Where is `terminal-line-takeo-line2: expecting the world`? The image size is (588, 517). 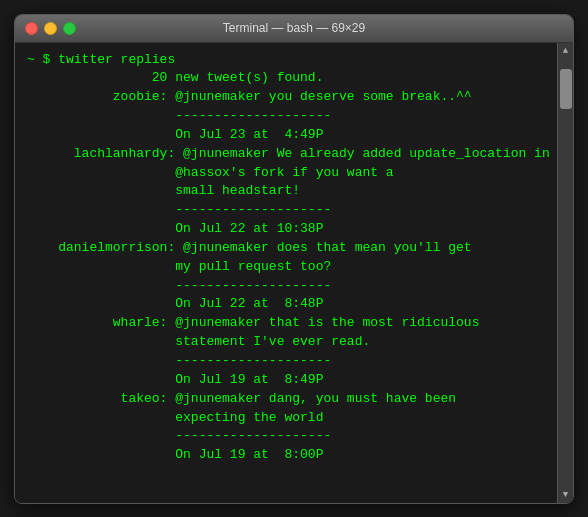 terminal-line-takeo-line2: expecting the world is located at coordinates (286, 418).